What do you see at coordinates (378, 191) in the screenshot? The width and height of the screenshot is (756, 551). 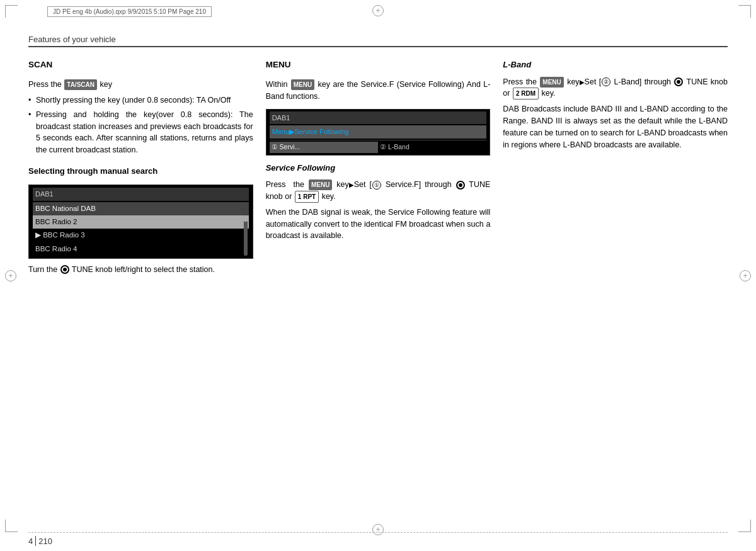 I see `service-following-instruction: Press the MENU key▶Set [① Service.F] thr…` at bounding box center [378, 191].